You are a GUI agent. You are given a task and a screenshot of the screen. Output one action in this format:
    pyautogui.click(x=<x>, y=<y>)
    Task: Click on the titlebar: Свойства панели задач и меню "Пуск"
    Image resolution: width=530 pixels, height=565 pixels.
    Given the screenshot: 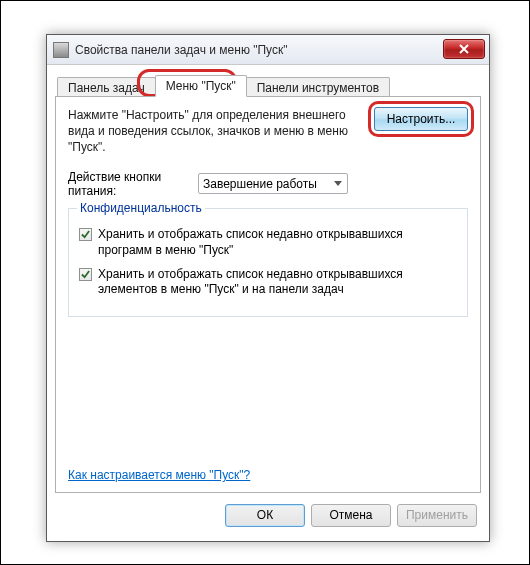 What is the action you would take?
    pyautogui.click(x=268, y=50)
    